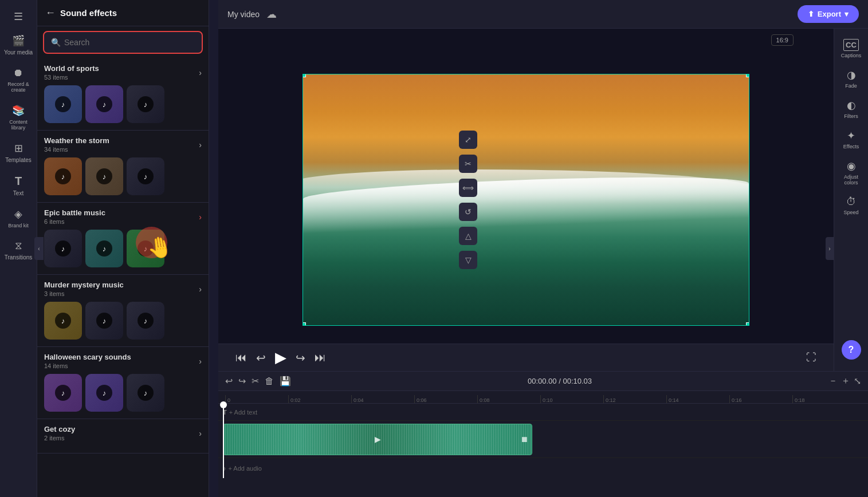 The image size is (868, 497). Describe the element at coordinates (300, 358) in the screenshot. I see `forward-button: ↪` at that location.